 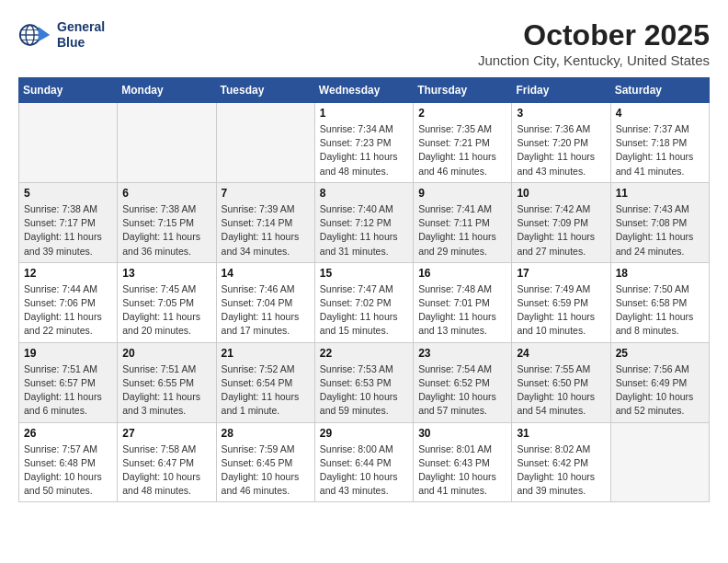 What do you see at coordinates (167, 462) in the screenshot?
I see `calendar-cell: 27Sunrise: 7:58 AM Sunset: 6:47 PM Dayli…` at bounding box center [167, 462].